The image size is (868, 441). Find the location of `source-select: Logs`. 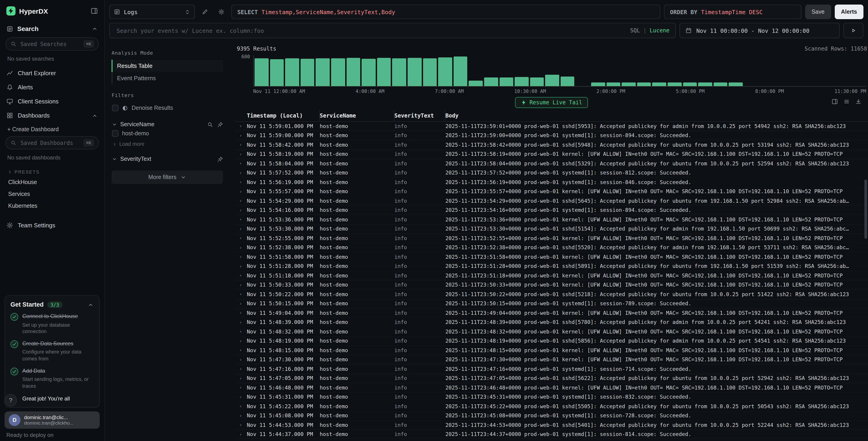

source-select: Logs is located at coordinates (152, 12).